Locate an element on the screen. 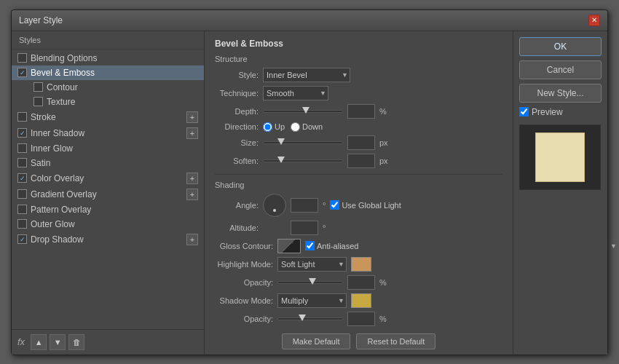 The height and width of the screenshot is (364, 619). add-btn-drop-shadow: + is located at coordinates (192, 240).